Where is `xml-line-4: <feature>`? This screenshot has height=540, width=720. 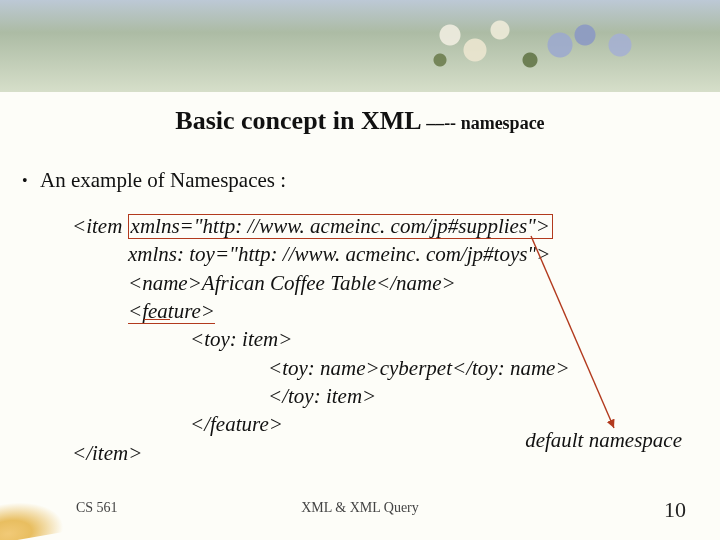
xml-line-4: <feature> is located at coordinates (349, 311).